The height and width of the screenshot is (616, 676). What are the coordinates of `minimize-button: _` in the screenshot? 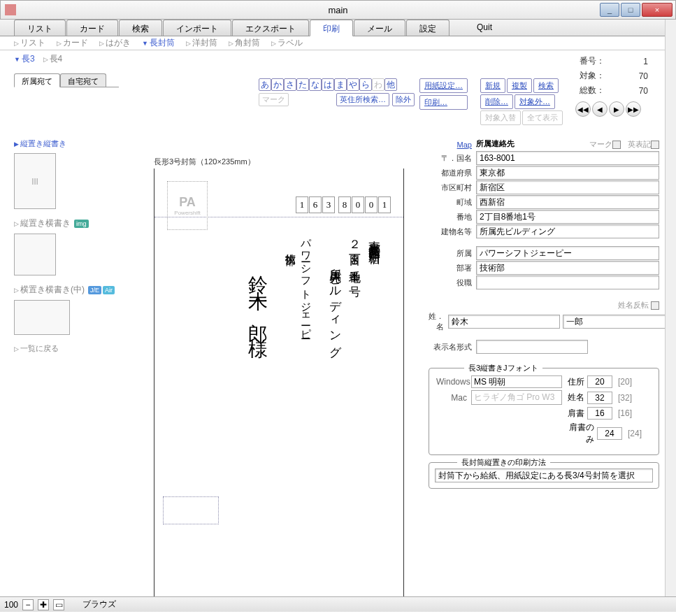 It's located at (610, 10).